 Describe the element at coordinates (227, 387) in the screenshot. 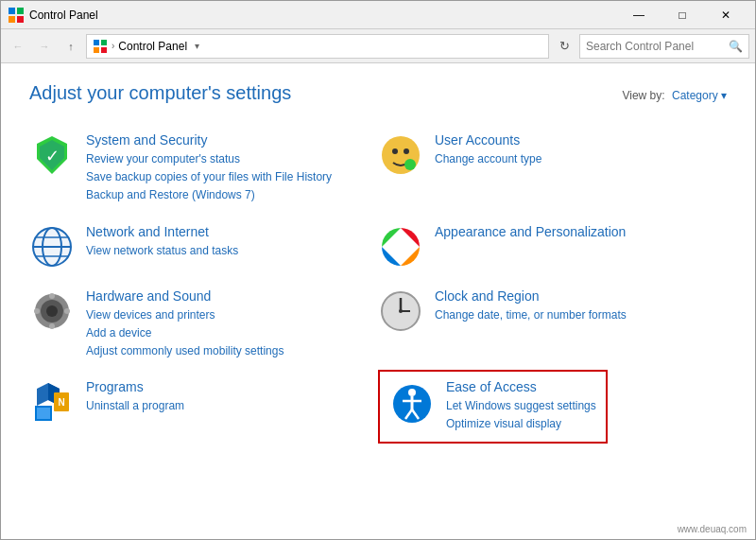

I see `programs-title: Programs` at that location.